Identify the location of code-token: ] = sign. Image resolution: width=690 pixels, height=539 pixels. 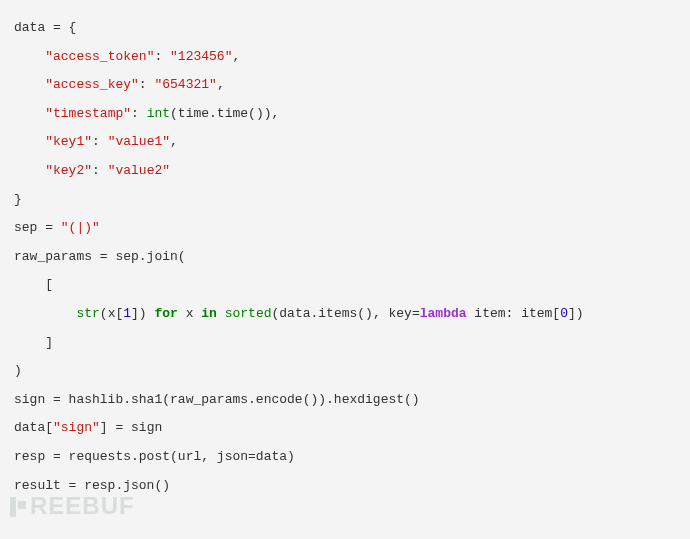
(131, 428).